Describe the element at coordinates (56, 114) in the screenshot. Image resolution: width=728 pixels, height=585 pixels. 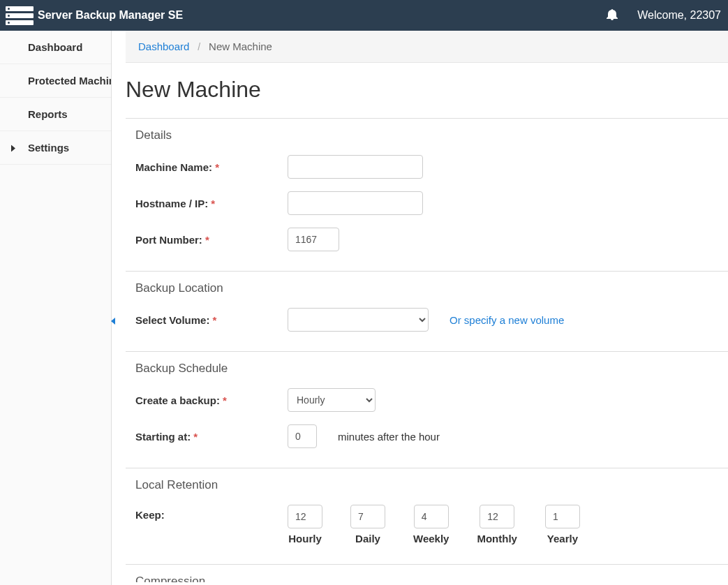
I see `sidebar-item-reports: Reports` at that location.